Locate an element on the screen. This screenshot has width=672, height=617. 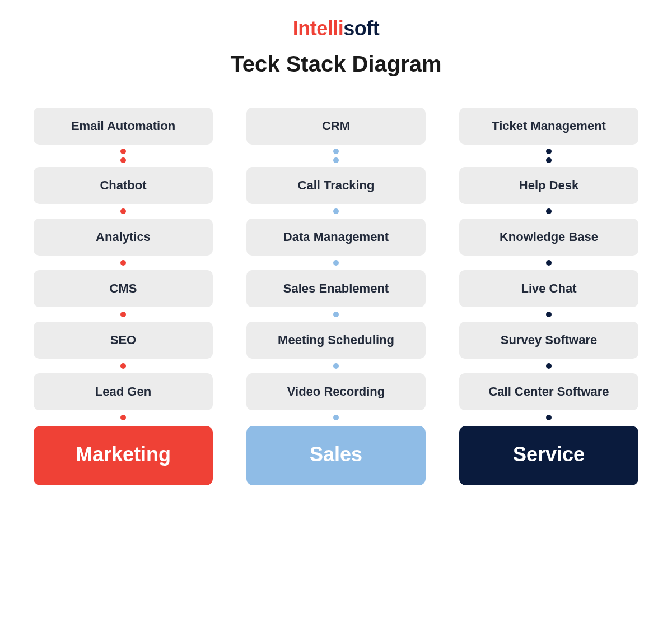
stack-item: Chatbot is located at coordinates (123, 185).